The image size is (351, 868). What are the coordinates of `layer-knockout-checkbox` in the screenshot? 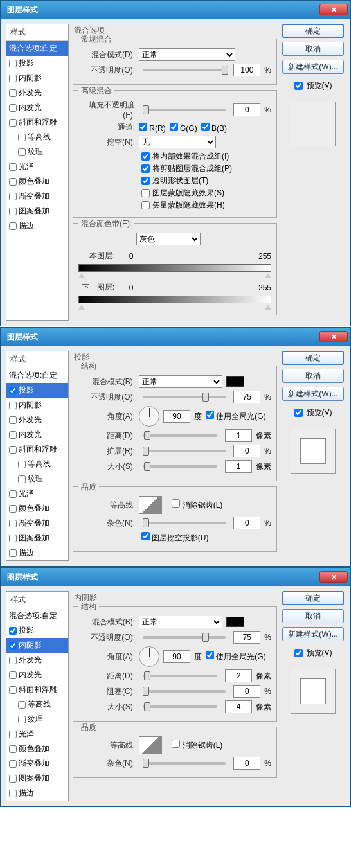 It's located at (145, 536).